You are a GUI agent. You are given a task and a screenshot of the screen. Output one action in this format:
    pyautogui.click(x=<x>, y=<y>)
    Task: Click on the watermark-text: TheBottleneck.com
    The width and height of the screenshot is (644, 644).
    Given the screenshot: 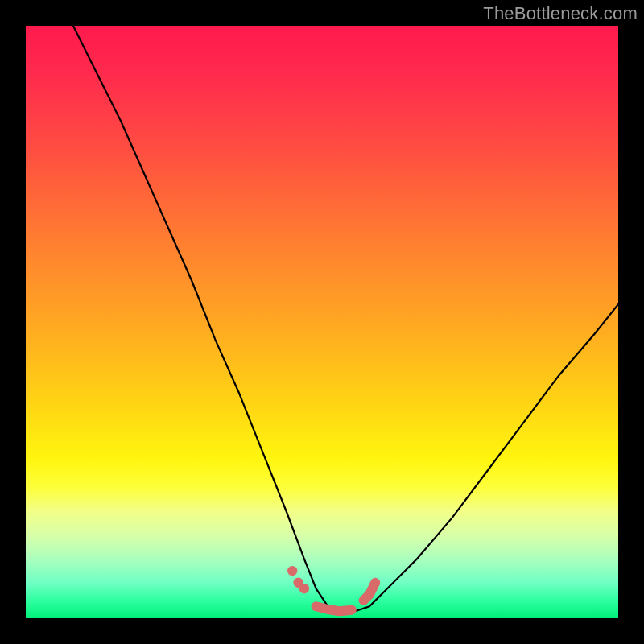 What is the action you would take?
    pyautogui.click(x=560, y=14)
    